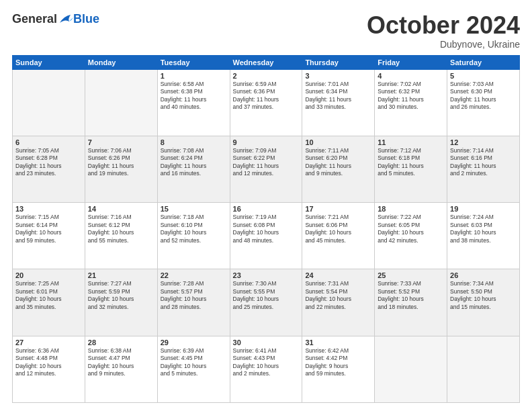  I want to click on day-number: 21, so click(121, 275).